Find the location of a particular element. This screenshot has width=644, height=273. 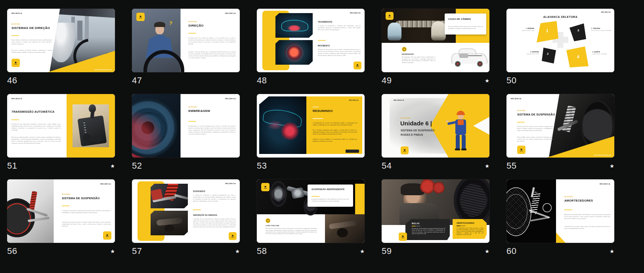

robot-driver-shape is located at coordinates (63, 42).